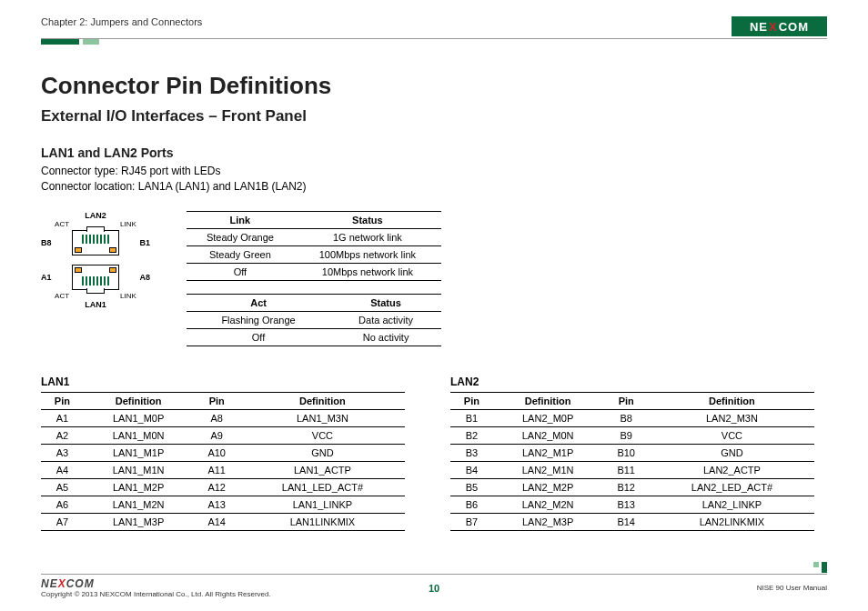 Image resolution: width=868 pixels, height=611 pixels. I want to click on section-heading: LAN1 and LAN2 Ports, so click(434, 153).